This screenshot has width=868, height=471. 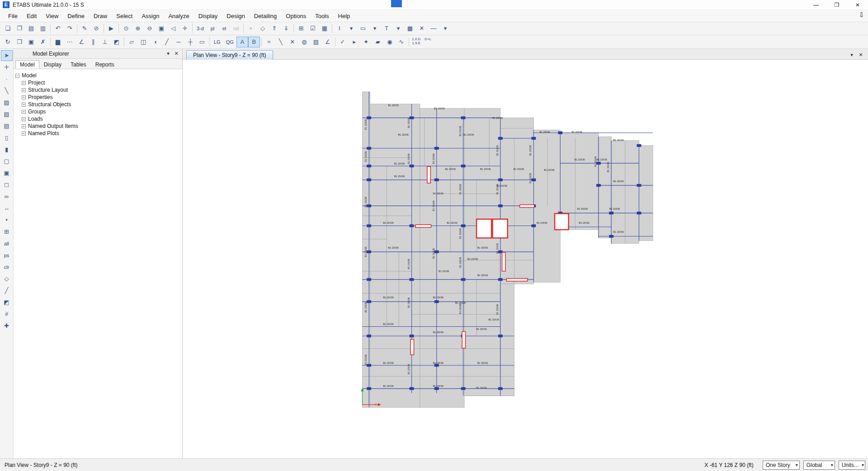 I want to click on draw-dimension-button: ↔, so click(x=7, y=208).